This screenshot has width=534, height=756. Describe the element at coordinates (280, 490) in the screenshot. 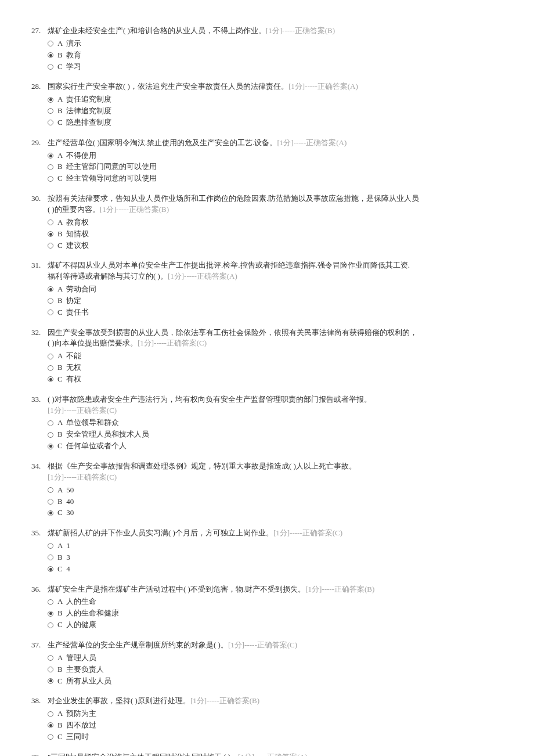

I see `option: A 50` at that location.